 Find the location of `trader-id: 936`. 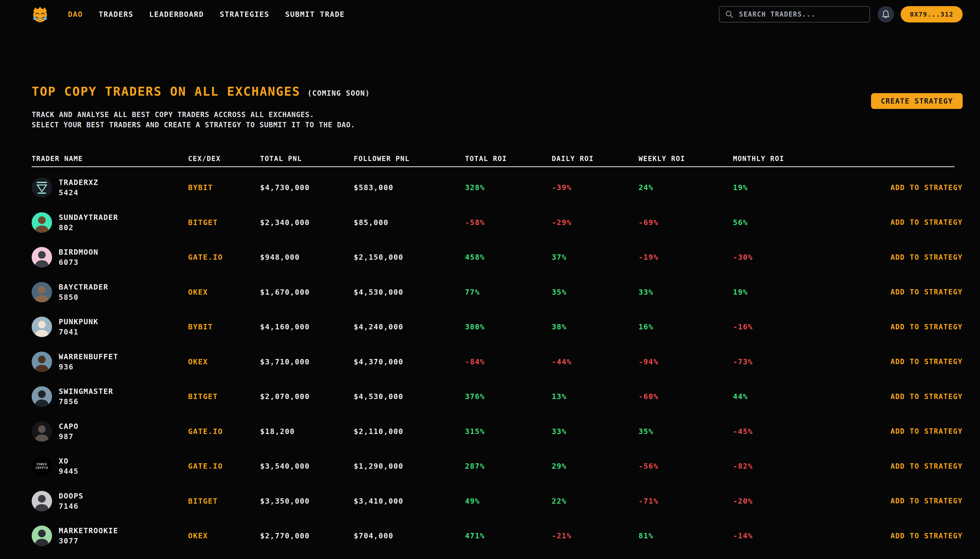

trader-id: 936 is located at coordinates (88, 367).